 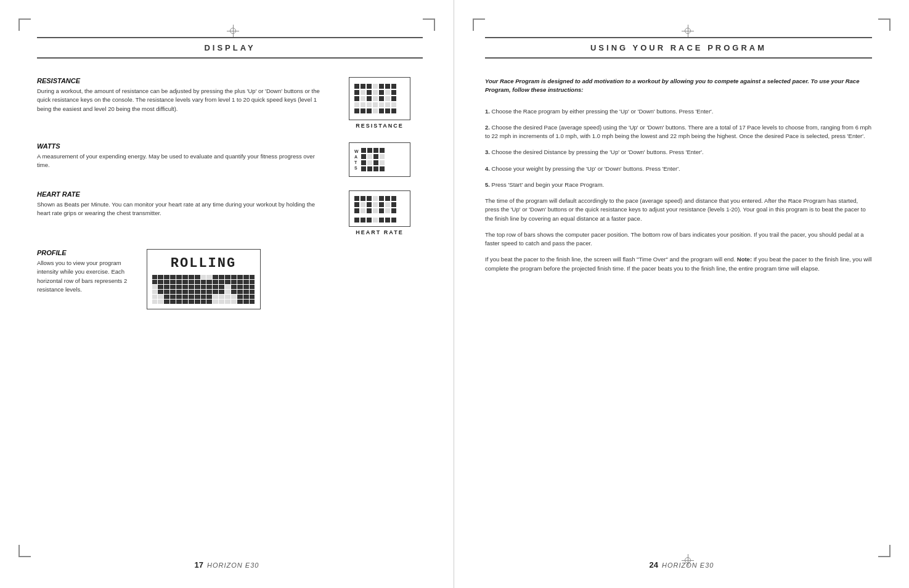 I want to click on step-7: The top row of bars shows the computer p…, so click(x=679, y=239).